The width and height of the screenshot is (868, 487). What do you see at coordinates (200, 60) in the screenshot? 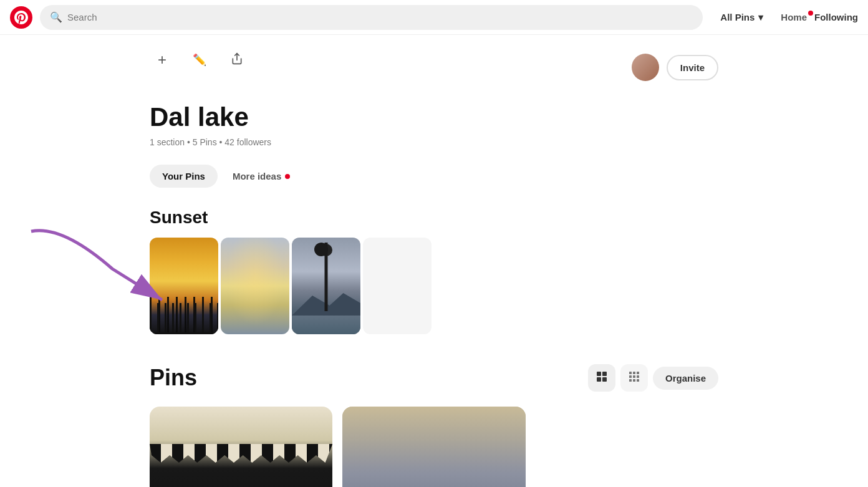
I see `edit-icon: ✏️` at bounding box center [200, 60].